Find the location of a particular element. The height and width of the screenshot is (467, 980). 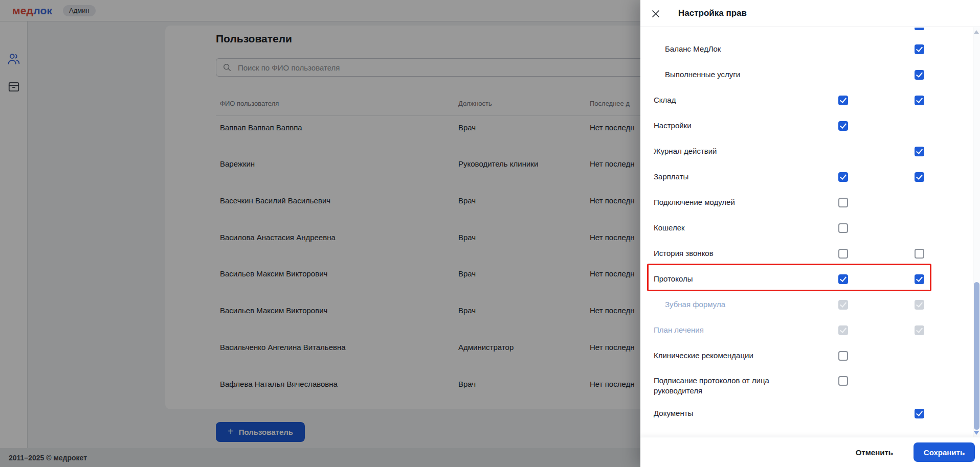

permission-label: Баланс МедЛок is located at coordinates (693, 49).